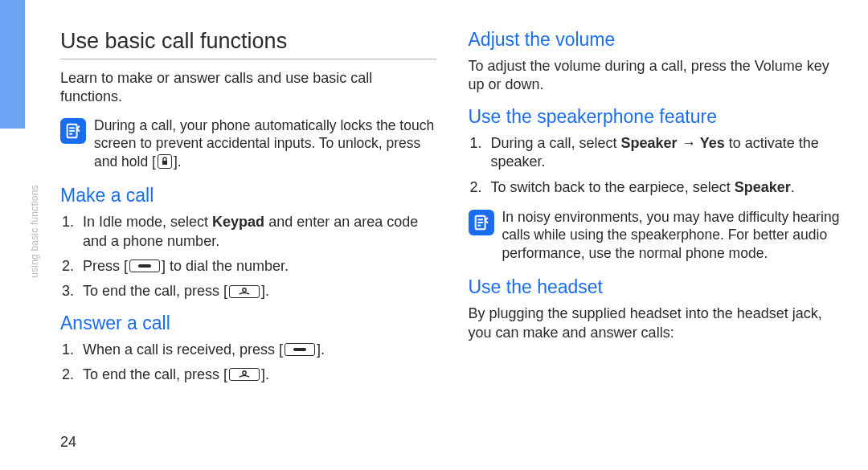 This screenshot has width=868, height=470. What do you see at coordinates (657, 288) in the screenshot?
I see `headset-heading: Use the headset` at bounding box center [657, 288].